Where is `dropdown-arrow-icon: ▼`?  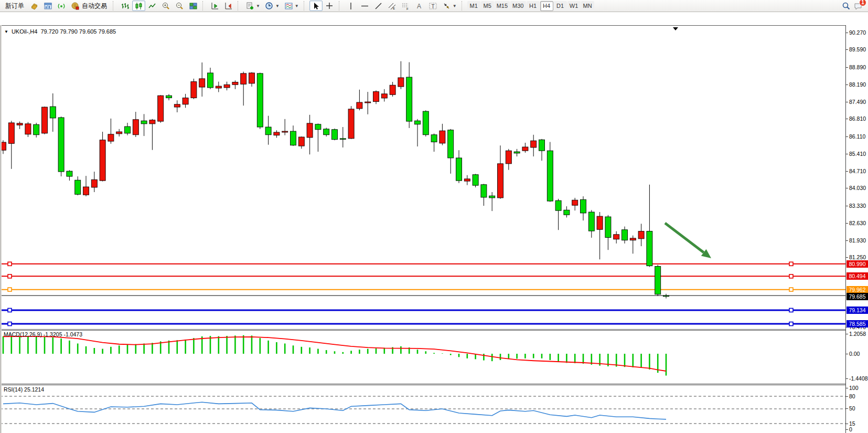 dropdown-arrow-icon: ▼ is located at coordinates (258, 6).